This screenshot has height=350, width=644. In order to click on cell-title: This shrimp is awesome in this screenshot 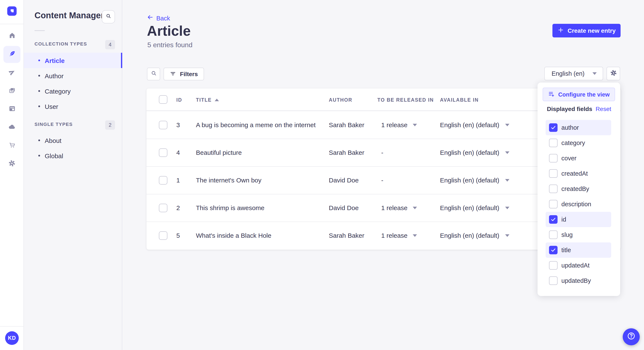, I will do `click(230, 208)`.